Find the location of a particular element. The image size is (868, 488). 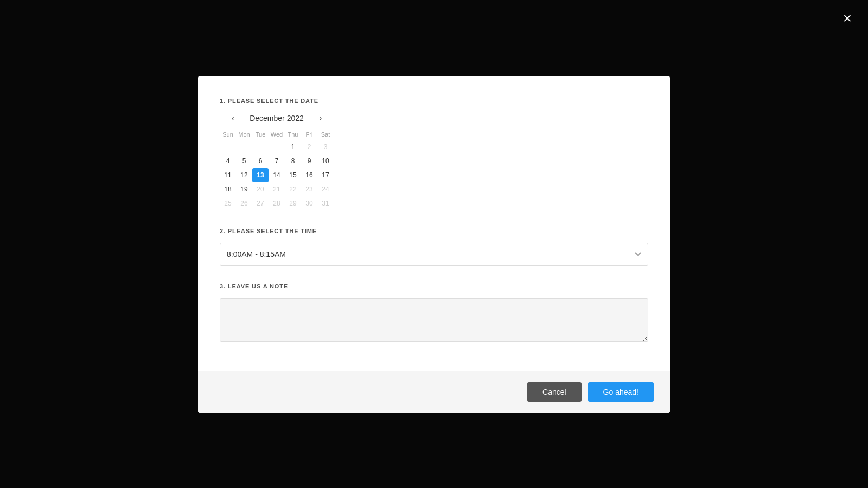

calendar-day: 24 is located at coordinates (326, 189).